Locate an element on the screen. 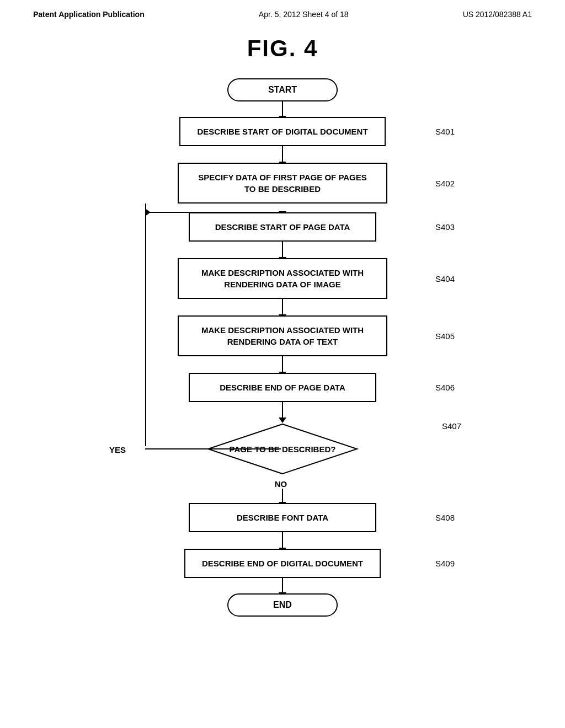  start-row: START is located at coordinates (282, 90).